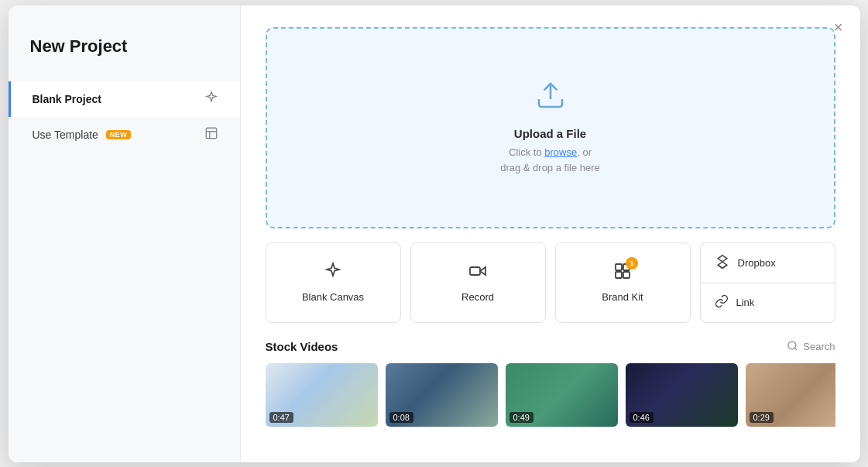 The height and width of the screenshot is (467, 868). What do you see at coordinates (333, 283) in the screenshot?
I see `blank-canvas-button: Blank Canvas` at bounding box center [333, 283].